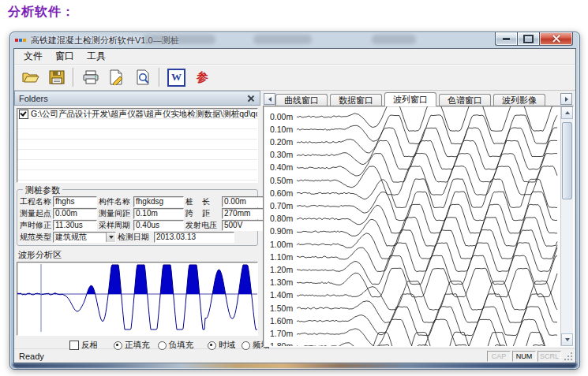  What do you see at coordinates (137, 299) in the screenshot?
I see `waveform-plot` at bounding box center [137, 299].